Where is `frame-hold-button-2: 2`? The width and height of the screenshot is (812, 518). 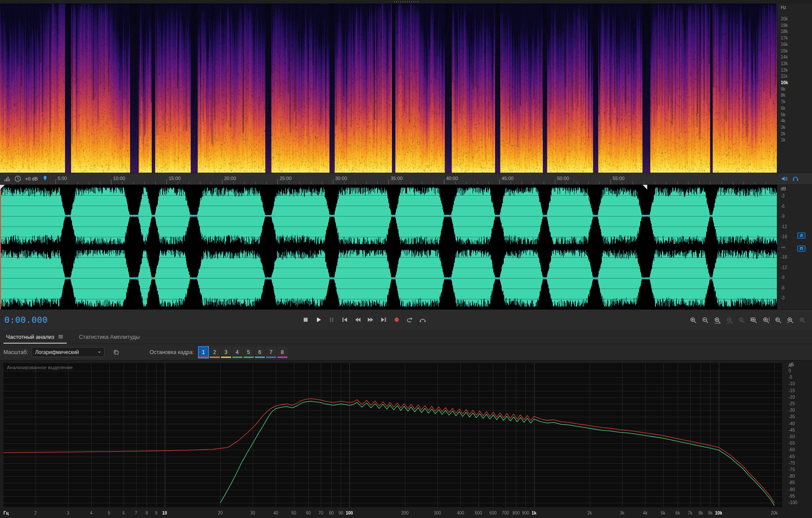 frame-hold-button-2: 2 is located at coordinates (215, 352).